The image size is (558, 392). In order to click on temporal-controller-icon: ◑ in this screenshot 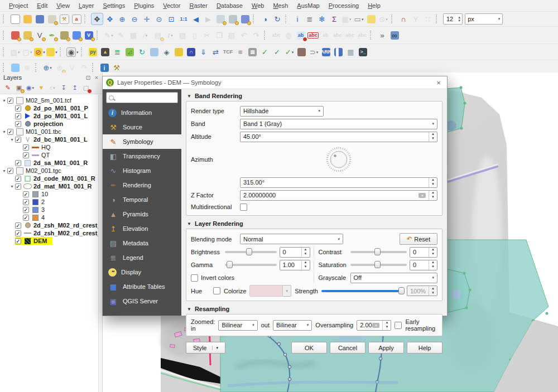, I will do `click(265, 19)`.